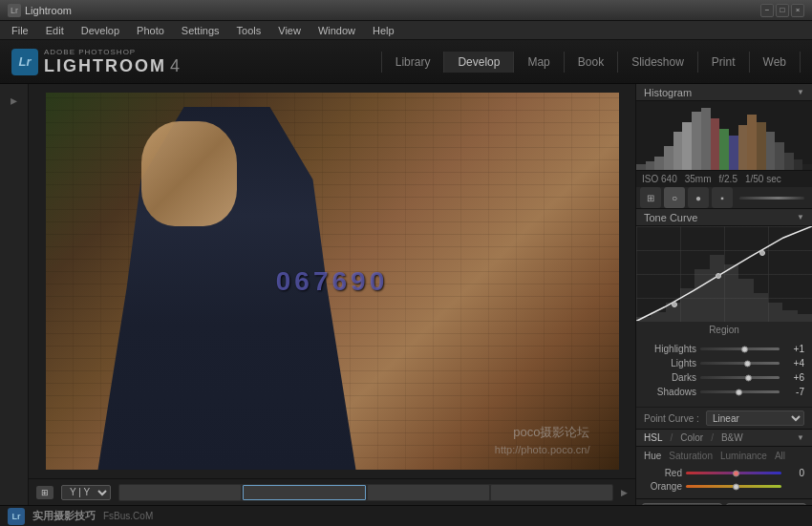  I want to click on menu-window: Window, so click(336, 31).